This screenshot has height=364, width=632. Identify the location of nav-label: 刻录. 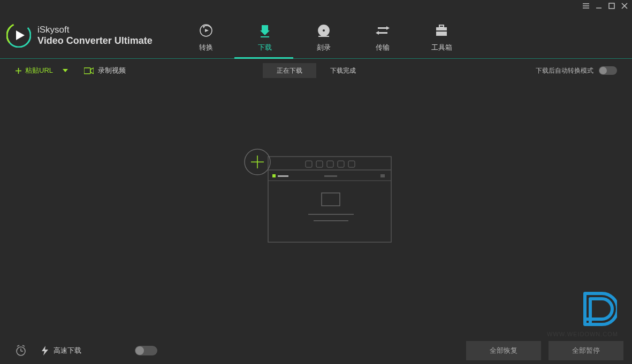
(324, 48).